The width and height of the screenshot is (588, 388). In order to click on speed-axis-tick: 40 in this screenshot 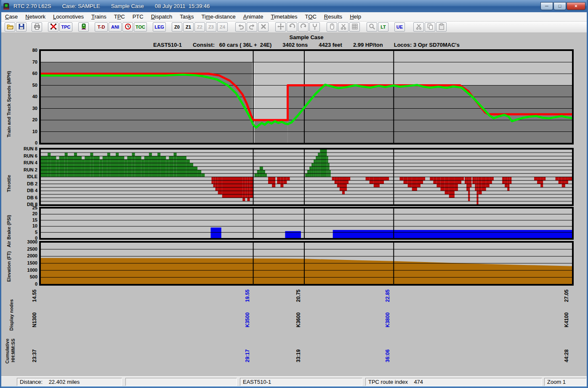, I will do `click(28, 96)`.